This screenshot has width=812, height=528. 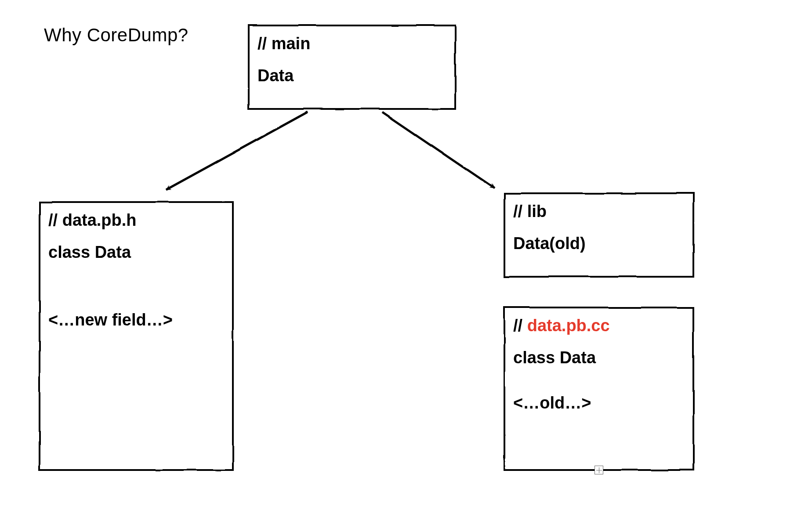 What do you see at coordinates (116, 35) in the screenshot?
I see `diagram-title: Why CoreDump?` at bounding box center [116, 35].